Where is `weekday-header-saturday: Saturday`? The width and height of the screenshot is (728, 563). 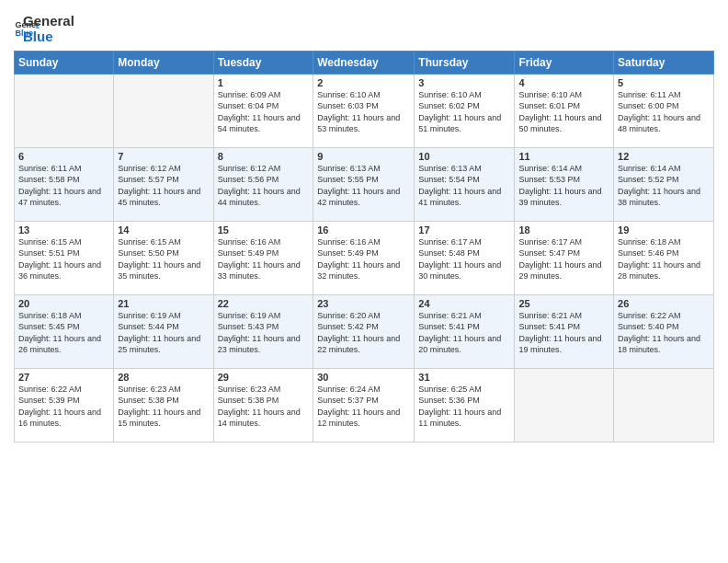
weekday-header-saturday: Saturday is located at coordinates (664, 63).